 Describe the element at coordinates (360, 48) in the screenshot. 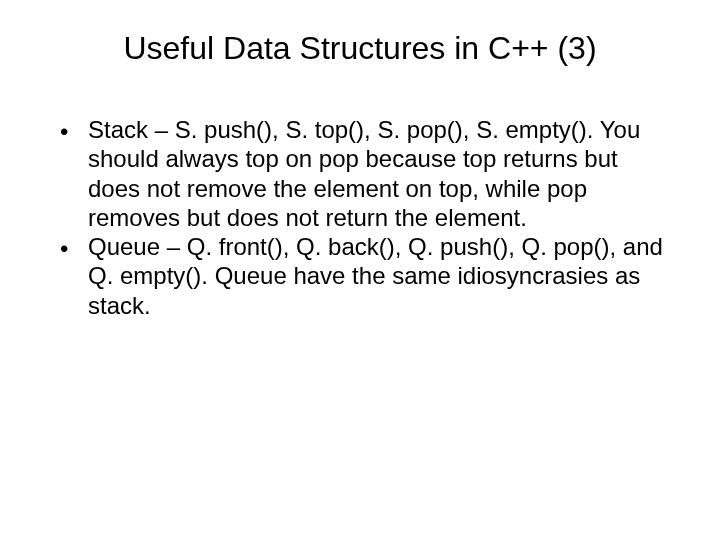

I see `slide-title: Useful Data Structures in C++ (3)` at that location.